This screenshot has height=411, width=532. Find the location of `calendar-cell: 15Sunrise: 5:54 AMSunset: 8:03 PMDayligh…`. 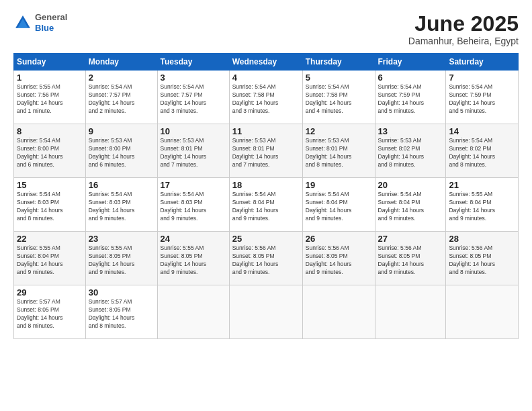

calendar-cell: 15Sunrise: 5:54 AMSunset: 8:03 PMDayligh… is located at coordinates (50, 205).